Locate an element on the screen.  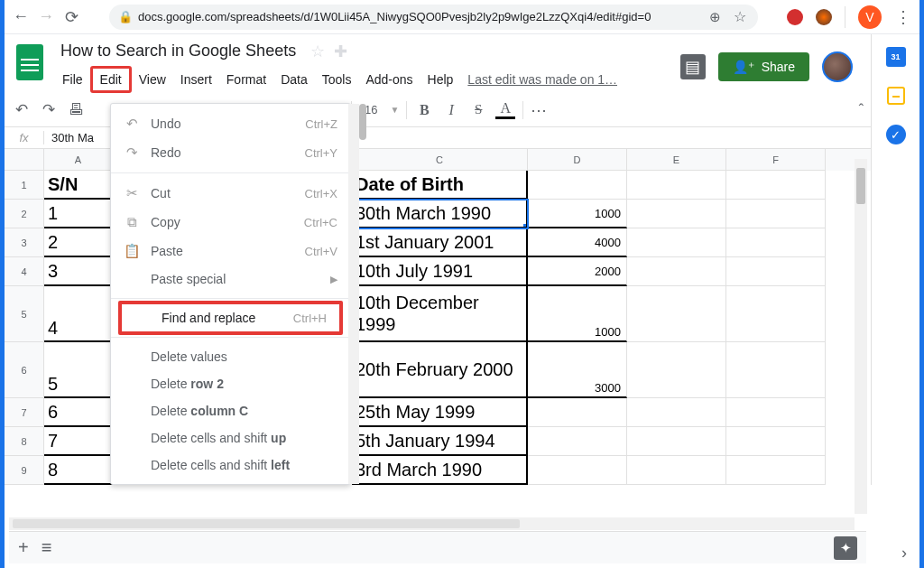
row-header-5: 5 is located at coordinates (24, 314).